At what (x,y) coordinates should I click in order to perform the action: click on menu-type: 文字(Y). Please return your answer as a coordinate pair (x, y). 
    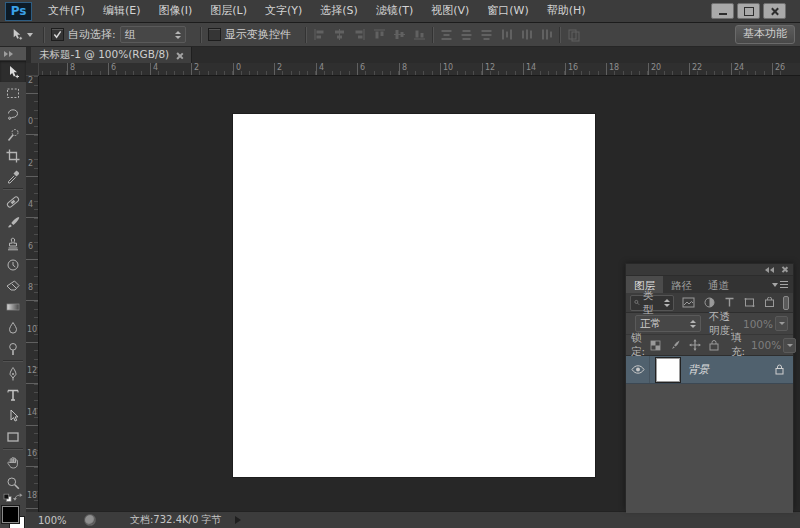
    Looking at the image, I should click on (284, 11).